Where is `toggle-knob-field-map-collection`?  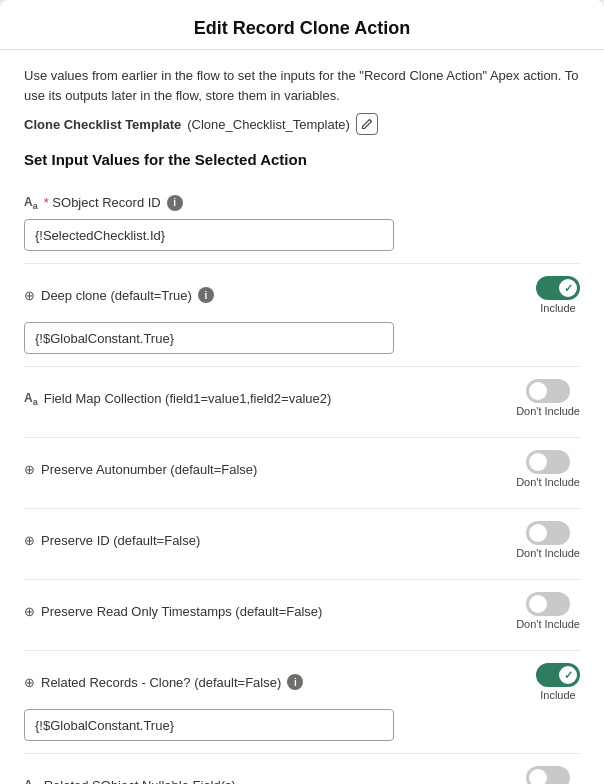 toggle-knob-field-map-collection is located at coordinates (538, 391).